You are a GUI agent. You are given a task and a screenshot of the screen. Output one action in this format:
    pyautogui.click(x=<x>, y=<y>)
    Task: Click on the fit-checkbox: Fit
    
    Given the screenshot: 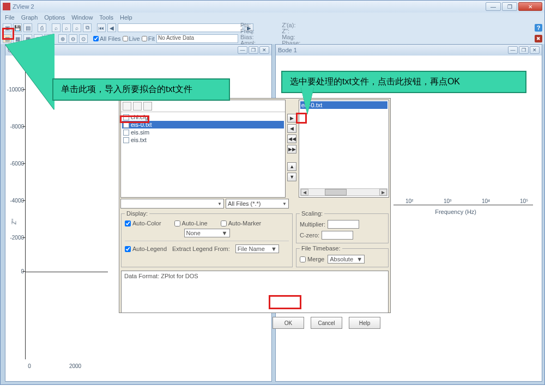 What is the action you would take?
    pyautogui.click(x=148, y=39)
    